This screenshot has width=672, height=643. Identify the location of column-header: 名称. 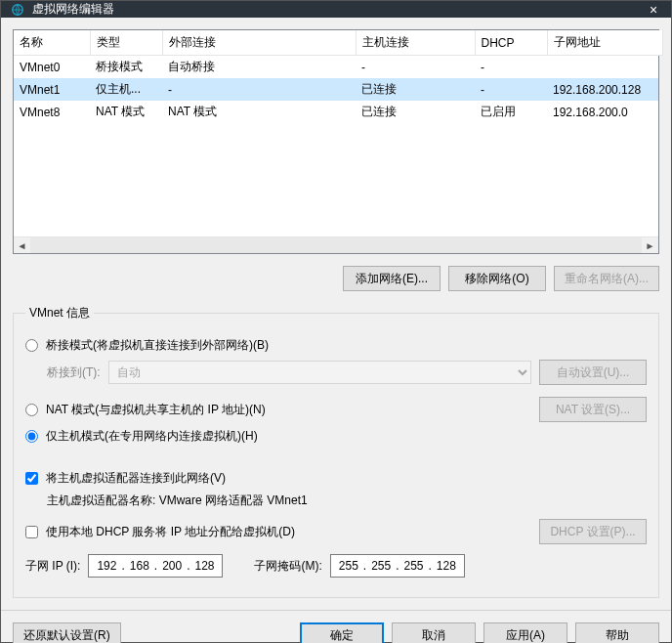
(52, 43).